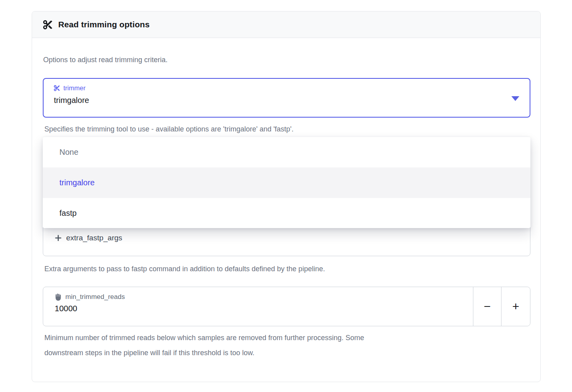 The width and height of the screenshot is (572, 392). What do you see at coordinates (287, 213) in the screenshot?
I see `dropdown-option-fastp: fastp` at bounding box center [287, 213].